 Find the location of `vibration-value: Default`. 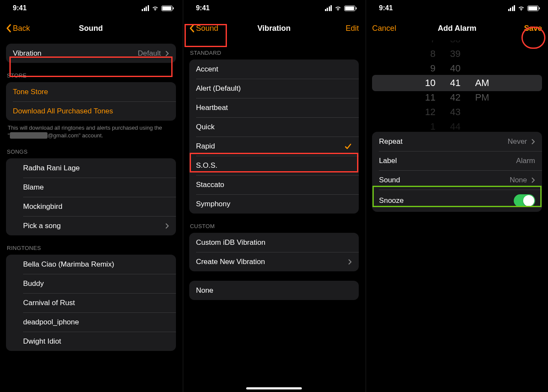

vibration-value: Default is located at coordinates (149, 53).